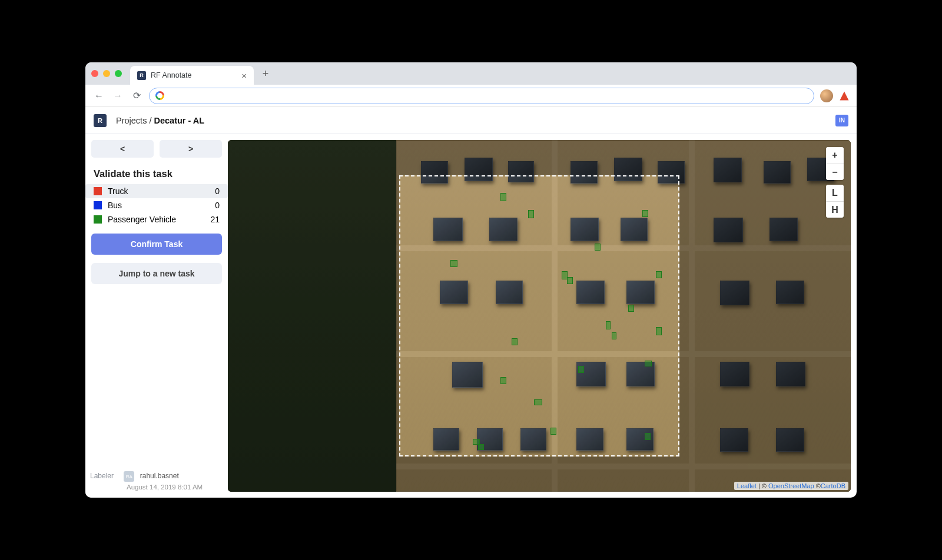 The image size is (942, 560). Describe the element at coordinates (835, 172) in the screenshot. I see `zoom-out-button: −` at that location.